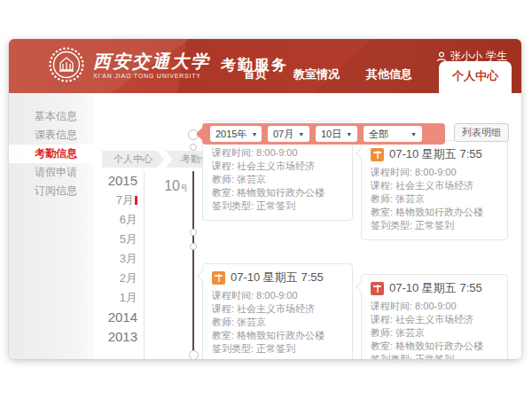 The height and width of the screenshot is (399, 532). What do you see at coordinates (120, 239) in the screenshot?
I see `timeline-month-5: 5月` at bounding box center [120, 239].